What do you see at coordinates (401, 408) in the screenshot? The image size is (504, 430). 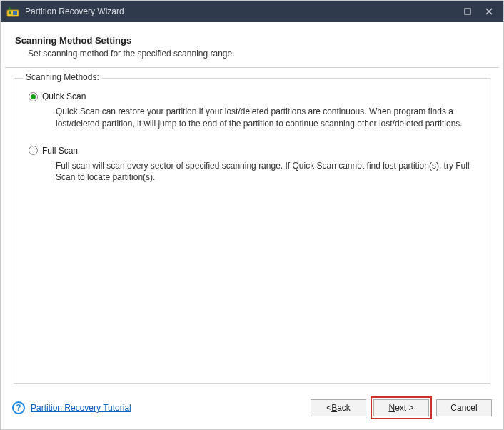 I see `next-button-highlight: Next >` at bounding box center [401, 408].